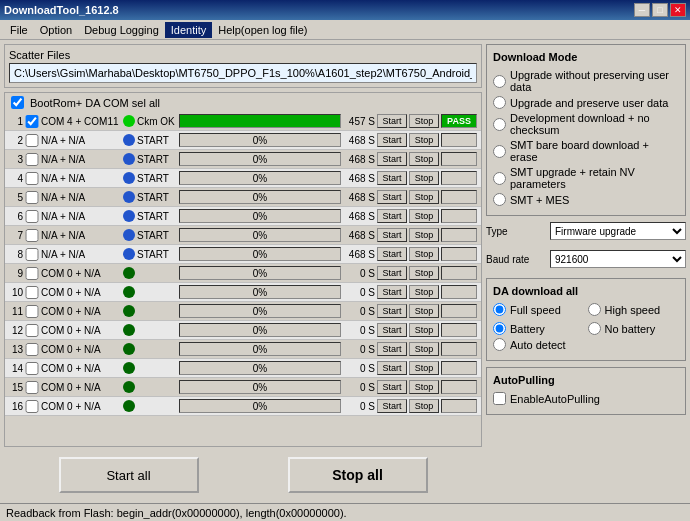 The height and width of the screenshot is (521, 690). I want to click on menu-option: Option, so click(56, 30).